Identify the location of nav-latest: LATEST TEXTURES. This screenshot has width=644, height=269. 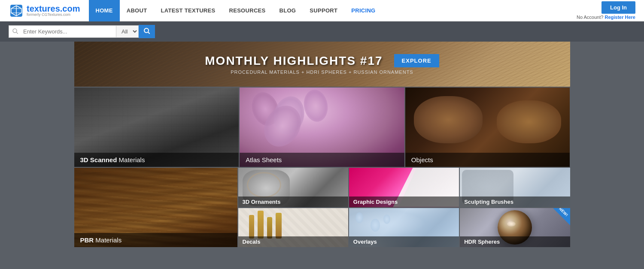
(188, 11).